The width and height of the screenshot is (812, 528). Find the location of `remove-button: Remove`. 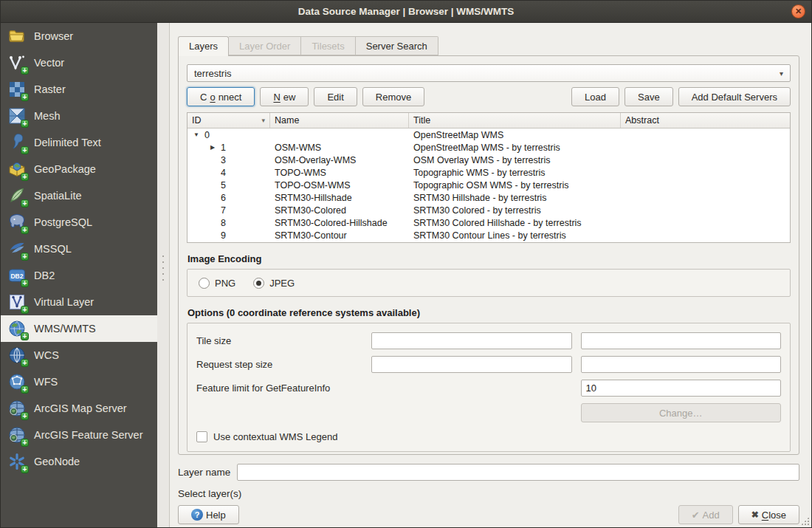

remove-button: Remove is located at coordinates (393, 97).